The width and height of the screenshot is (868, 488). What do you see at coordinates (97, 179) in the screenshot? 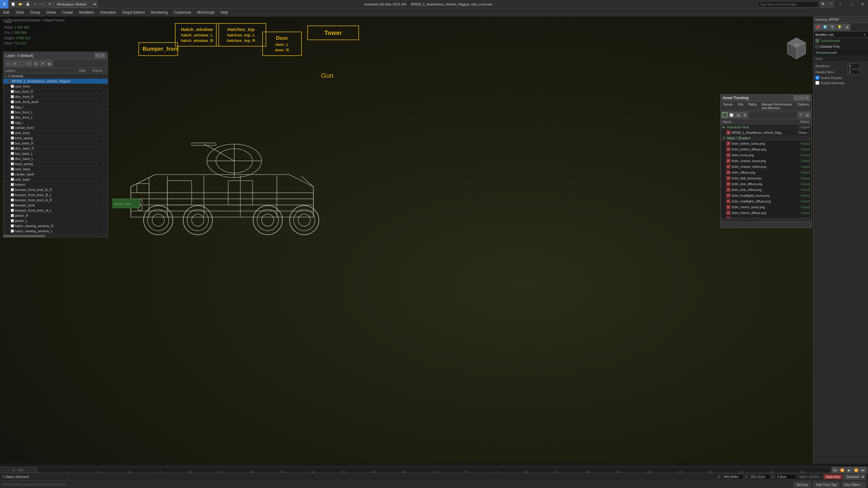
I see `layer-vis-20: ···` at bounding box center [97, 179].